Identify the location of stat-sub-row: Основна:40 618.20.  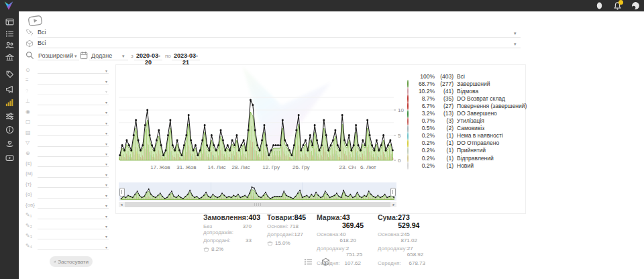
(339, 237).